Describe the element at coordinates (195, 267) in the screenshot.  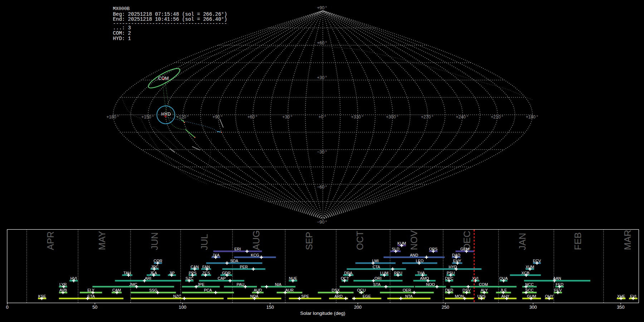
I see `svg-text: CAN` at that location.